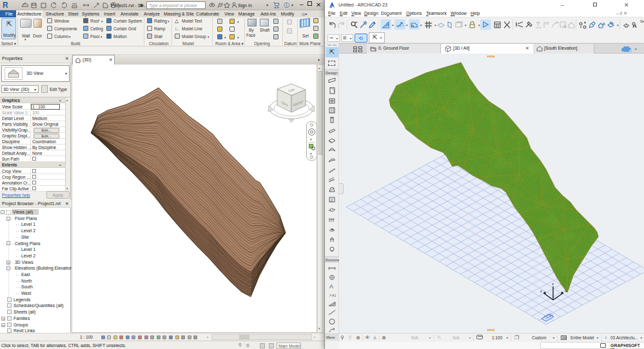 This screenshot has height=349, width=644. What do you see at coordinates (332, 200) in the screenshot?
I see `svg-text: Z` at bounding box center [332, 200].